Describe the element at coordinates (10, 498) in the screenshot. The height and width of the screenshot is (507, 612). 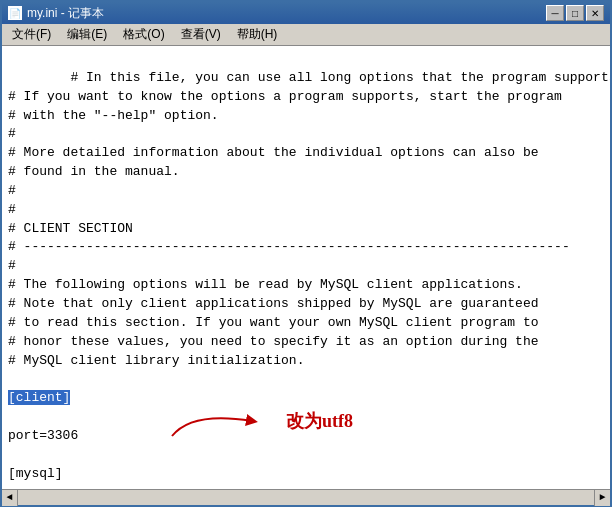
I see `scroll-left-btn: ◄` at that location.